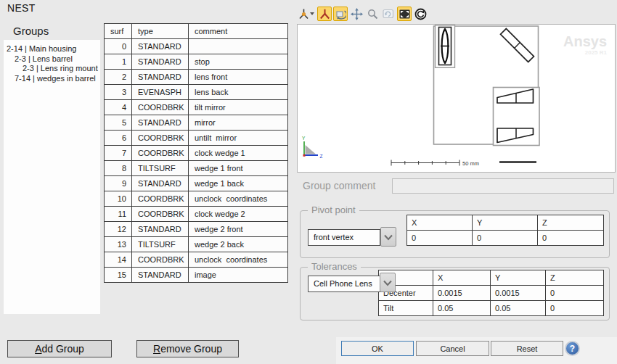  I want to click on comment-cell: clock wedge 1, so click(238, 154).